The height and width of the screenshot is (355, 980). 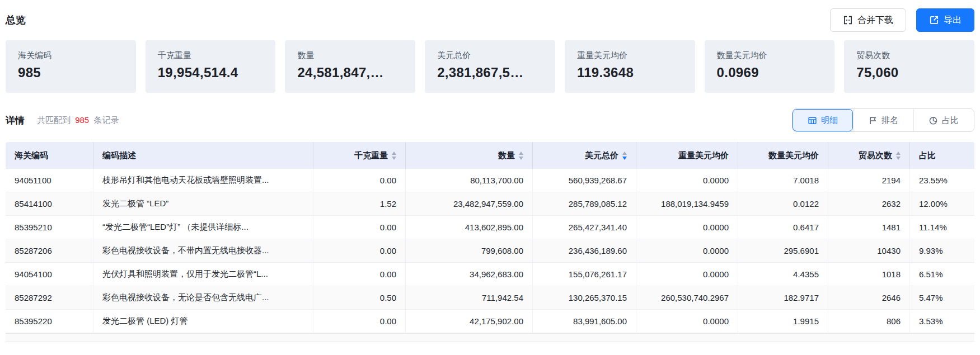 I want to click on table-cell: 发光二极管 “LED”, so click(x=204, y=203).